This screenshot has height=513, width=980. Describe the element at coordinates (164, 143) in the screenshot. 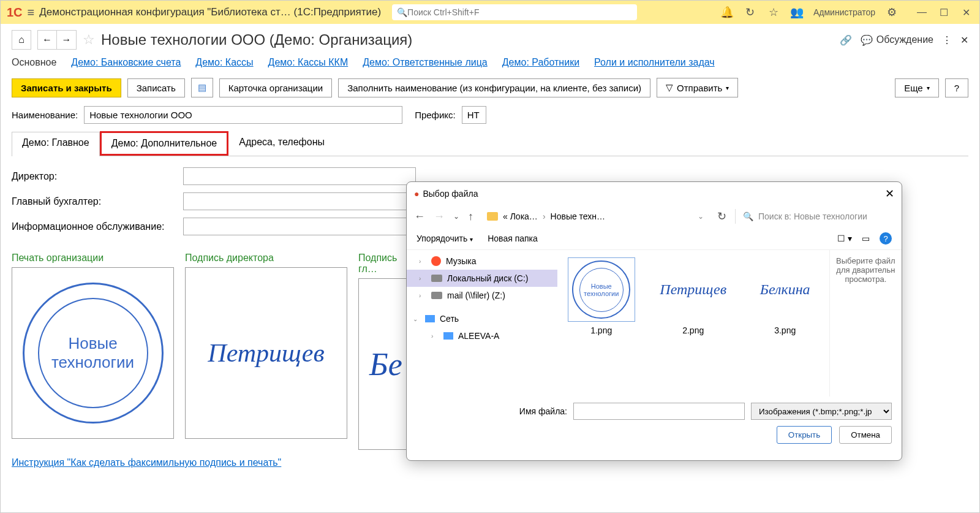

I see `tab-additional: Демо: Дополнительное` at that location.